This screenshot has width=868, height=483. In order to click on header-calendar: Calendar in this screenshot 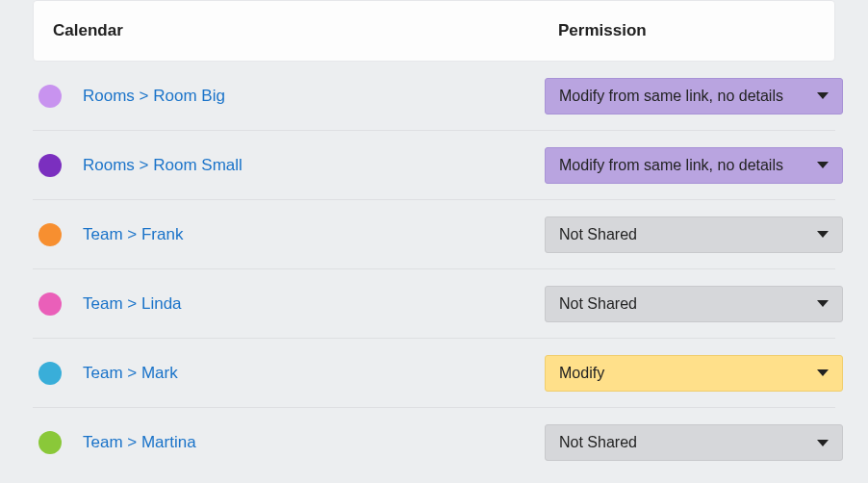, I will do `click(306, 31)`.